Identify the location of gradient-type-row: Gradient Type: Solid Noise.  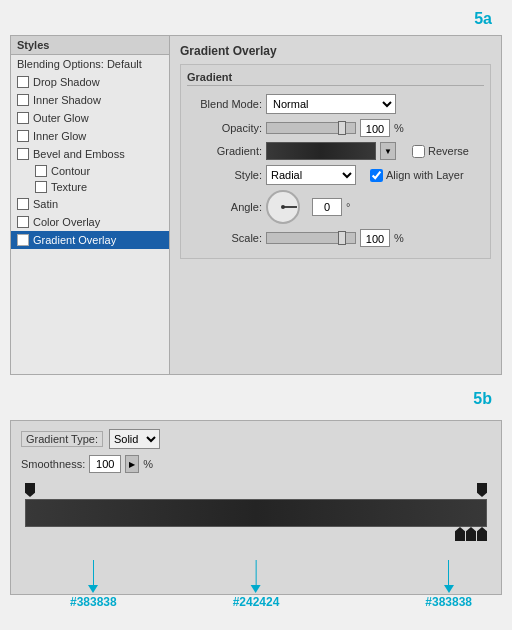
(256, 439).